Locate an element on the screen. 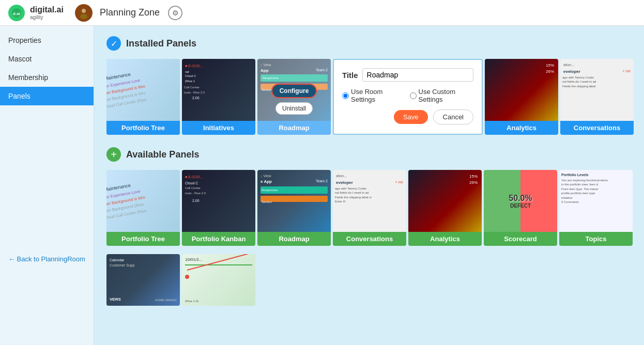 Image resolution: width=644 pixels, height=345 pixels. roadmap-configure-overlay: Configure Uninstall is located at coordinates (294, 97).